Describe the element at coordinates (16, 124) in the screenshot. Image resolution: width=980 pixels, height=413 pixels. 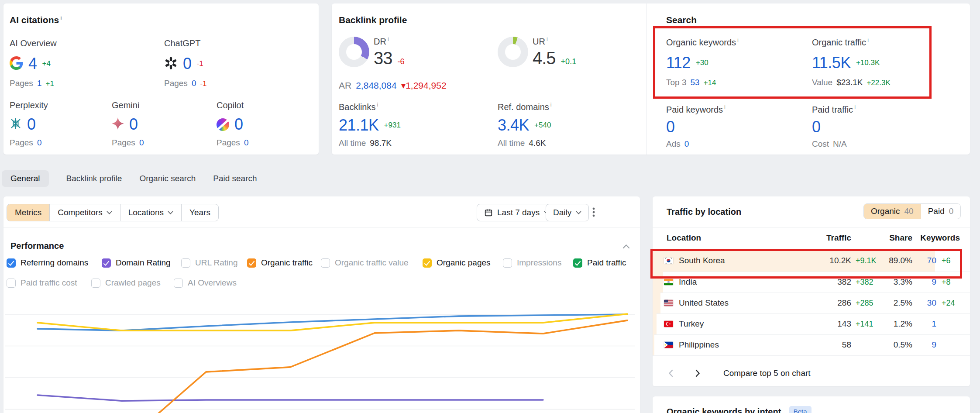
I see `perplexity-icon` at that location.